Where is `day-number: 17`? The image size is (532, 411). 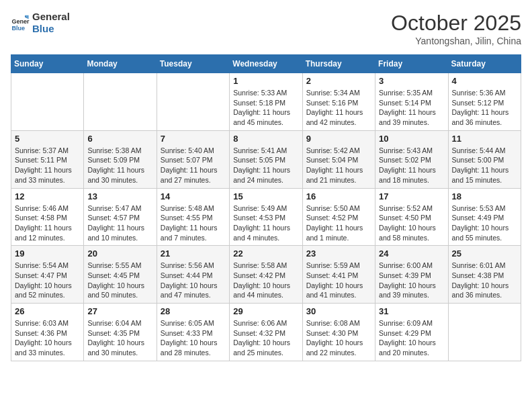
day-number: 17 is located at coordinates (411, 196).